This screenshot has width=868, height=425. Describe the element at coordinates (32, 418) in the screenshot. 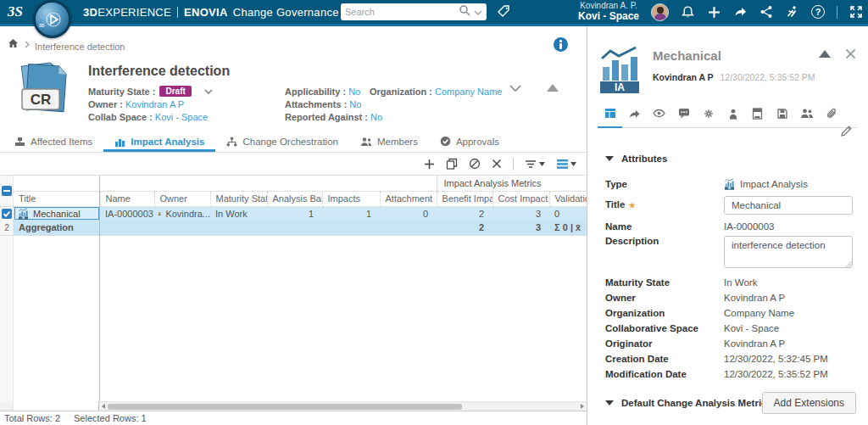

I see `total-rows-status: Total Rows: 2` at that location.